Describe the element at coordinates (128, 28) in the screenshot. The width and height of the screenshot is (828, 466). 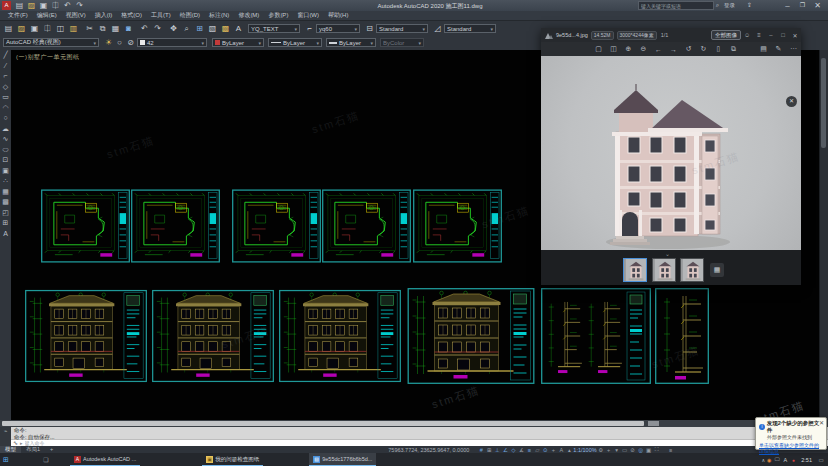
I see `matchprop-icon: ◙` at that location.